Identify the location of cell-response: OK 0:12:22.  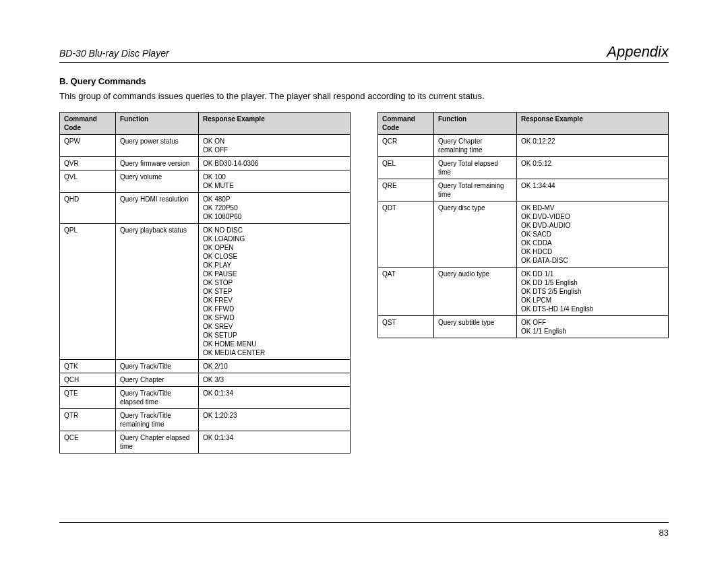
(593, 146).